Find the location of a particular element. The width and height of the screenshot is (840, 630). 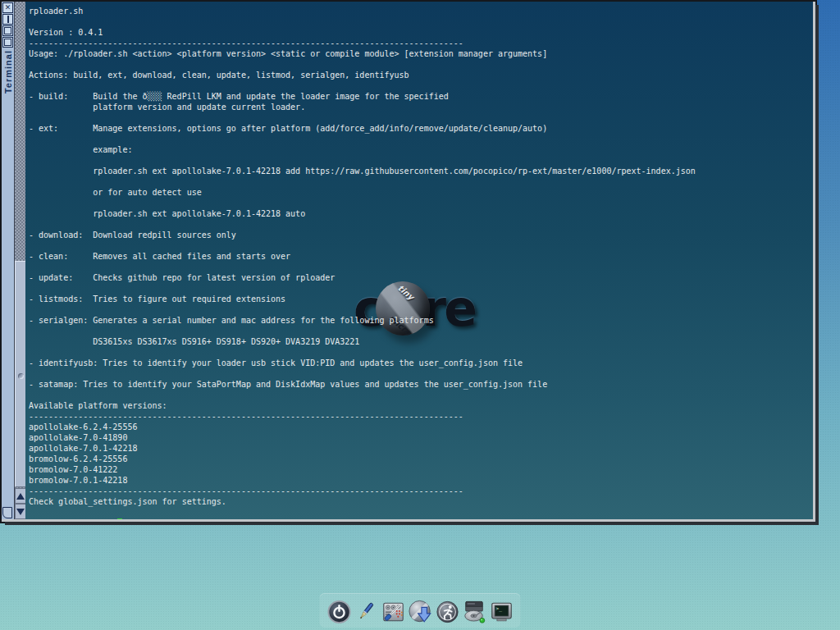

terminal-line: bromolow-7.0-41222 is located at coordinates (421, 469).